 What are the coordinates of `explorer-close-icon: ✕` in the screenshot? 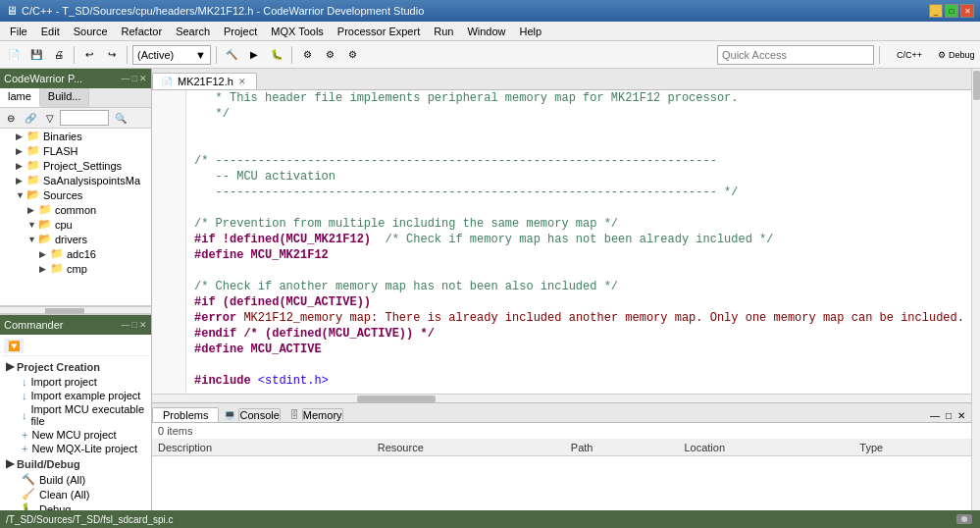 It's located at (143, 79).